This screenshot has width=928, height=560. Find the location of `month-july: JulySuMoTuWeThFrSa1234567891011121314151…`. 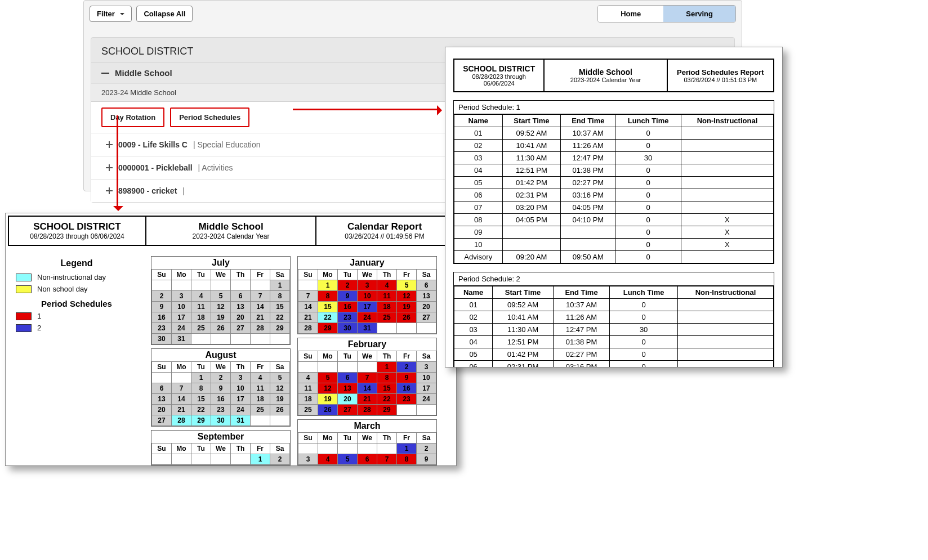

month-july: JulySuMoTuWeThFrSa1234567891011121314151… is located at coordinates (221, 301).